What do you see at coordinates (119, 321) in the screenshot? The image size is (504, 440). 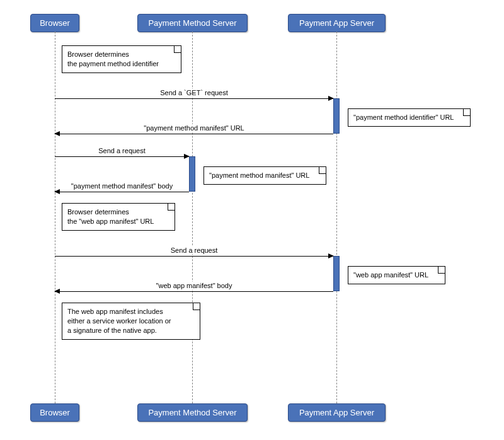 I see `note-line: either a service worker location or` at bounding box center [119, 321].